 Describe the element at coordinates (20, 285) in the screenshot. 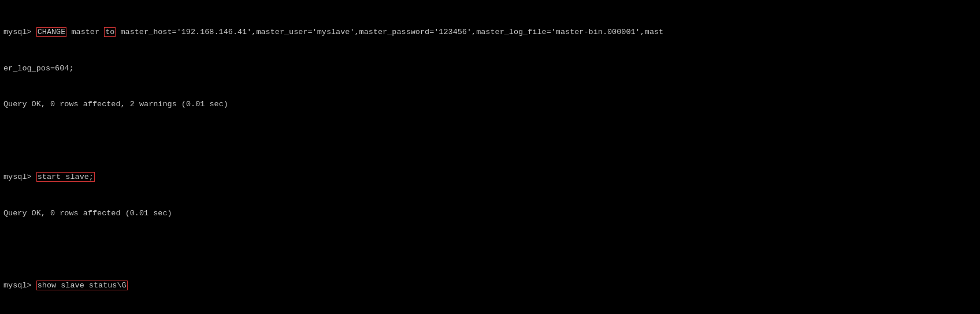

I see `prompt-3: mysql>` at that location.